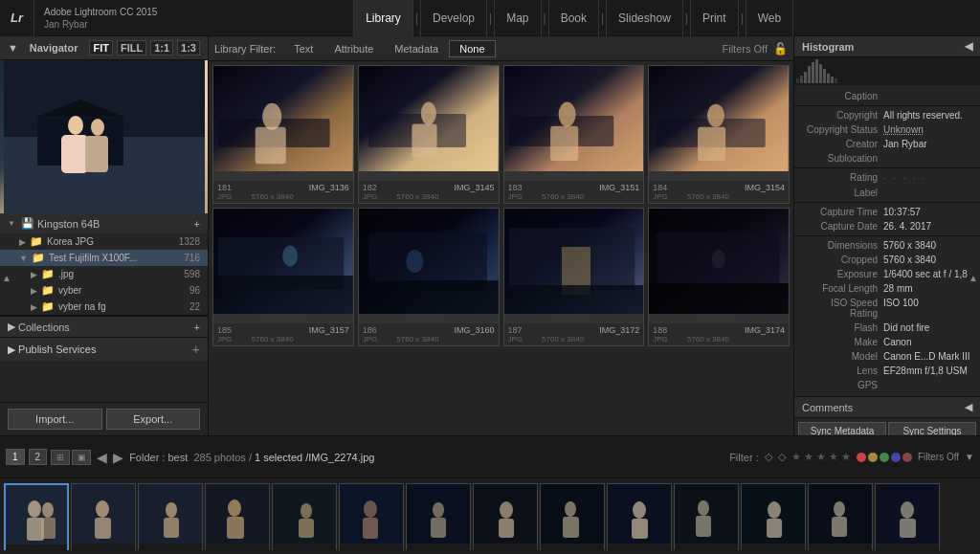 The width and height of the screenshot is (980, 554). Describe the element at coordinates (518, 18) in the screenshot. I see `nav-tab-map: Map` at that location.